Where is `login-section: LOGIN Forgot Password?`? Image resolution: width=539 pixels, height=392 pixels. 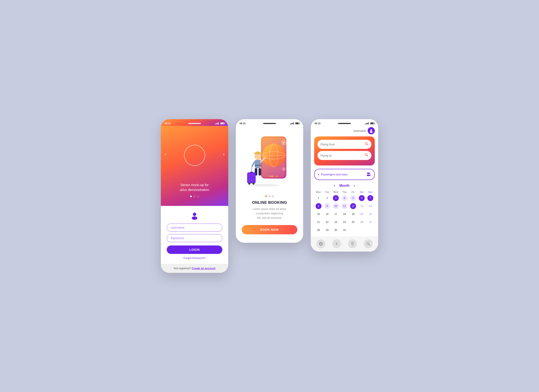
login-section: LOGIN Forgot Password? is located at coordinates (194, 235).